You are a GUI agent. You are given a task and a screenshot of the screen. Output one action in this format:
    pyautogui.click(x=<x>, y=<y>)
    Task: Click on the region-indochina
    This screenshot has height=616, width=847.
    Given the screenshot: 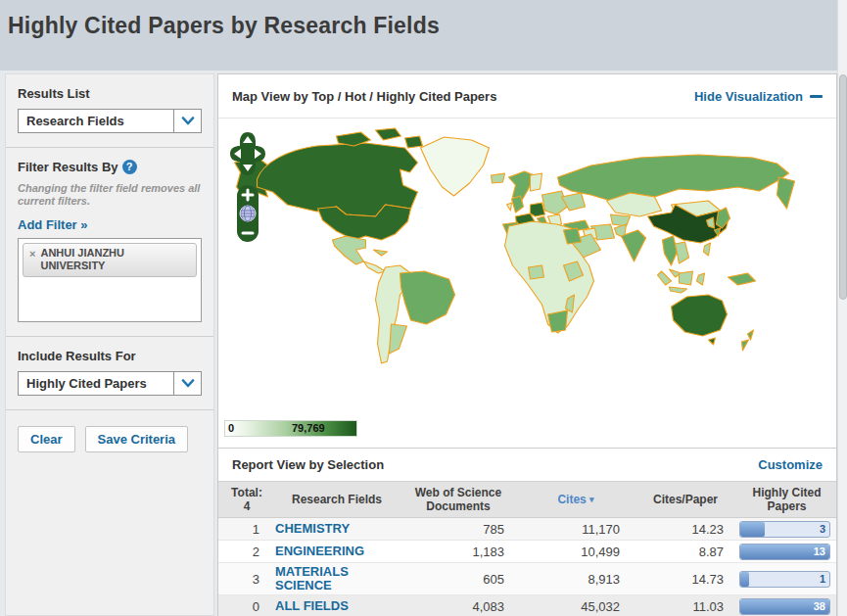 What is the action you would take?
    pyautogui.click(x=682, y=253)
    